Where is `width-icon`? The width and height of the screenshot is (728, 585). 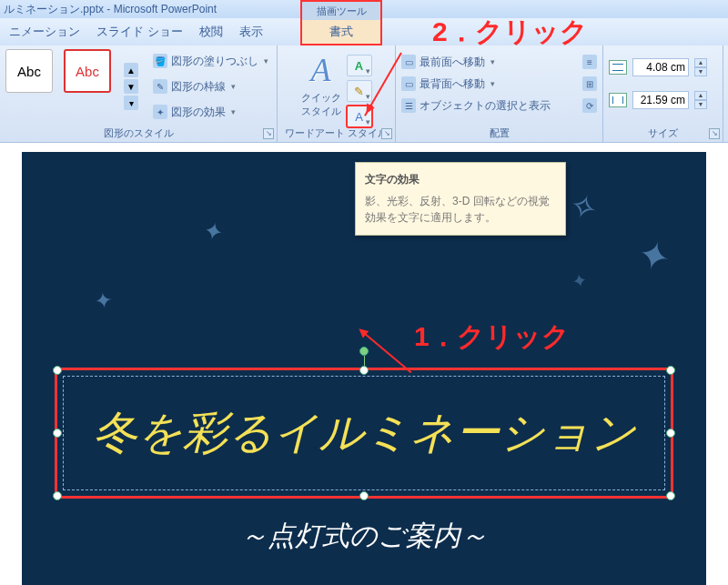 width-icon is located at coordinates (618, 100).